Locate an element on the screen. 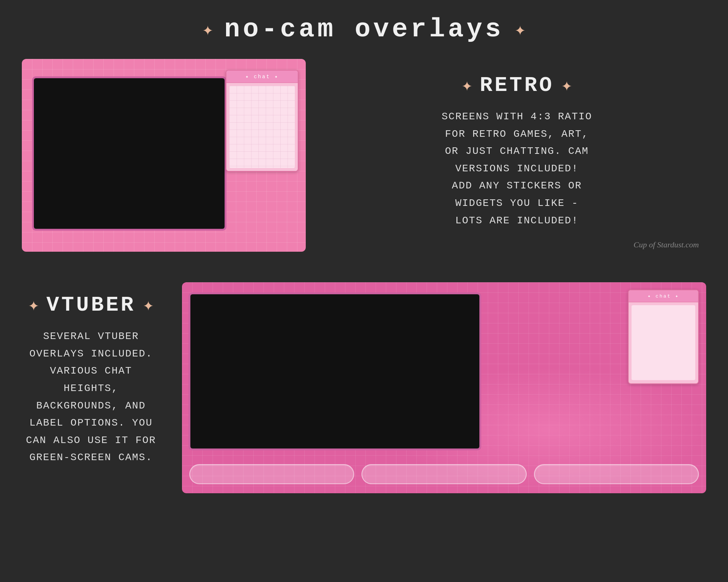 Image resolution: width=728 pixels, height=582 pixels. retro-sparkle-right-icon: ✦ is located at coordinates (567, 85).